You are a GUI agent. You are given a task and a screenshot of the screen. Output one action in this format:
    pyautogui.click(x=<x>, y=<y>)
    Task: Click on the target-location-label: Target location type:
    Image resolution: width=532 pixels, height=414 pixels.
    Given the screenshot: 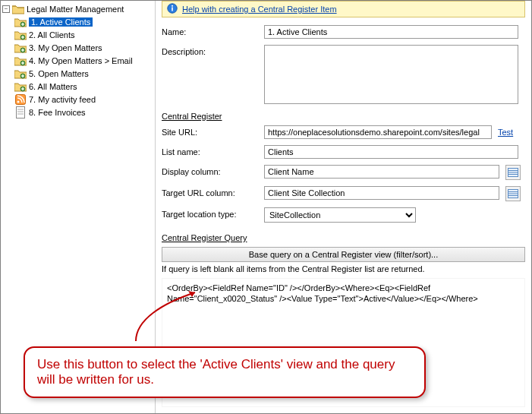 What is the action you would take?
    pyautogui.click(x=212, y=213)
    